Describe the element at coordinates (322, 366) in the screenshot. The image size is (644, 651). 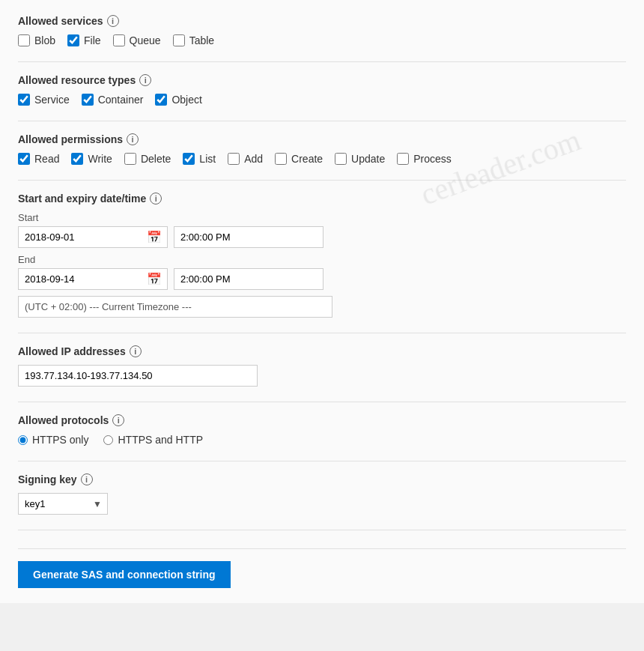
I see `allowed-ip-section: Allowed IP addresses i` at that location.